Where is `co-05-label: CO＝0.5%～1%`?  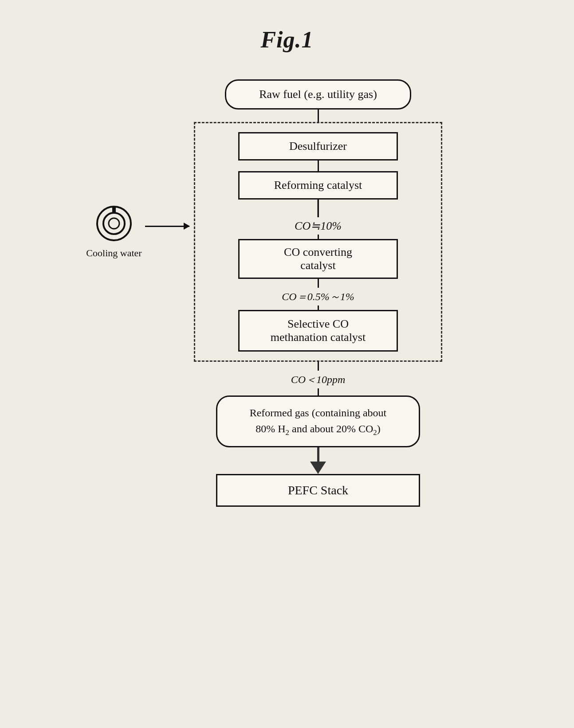
co-05-label: CO＝0.5%～1% is located at coordinates (318, 297).